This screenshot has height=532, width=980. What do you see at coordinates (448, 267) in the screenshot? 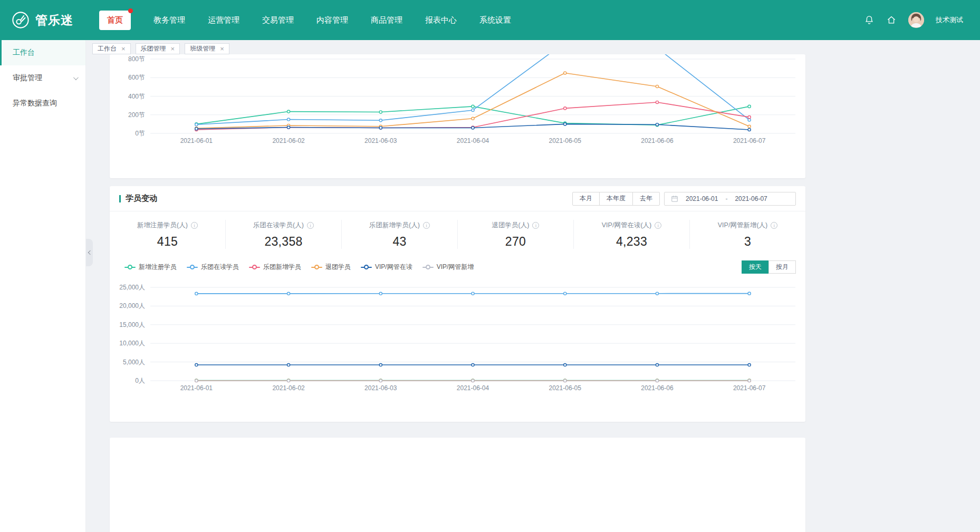
I see `legend-item-vip-new: VIP/网管新增` at bounding box center [448, 267].